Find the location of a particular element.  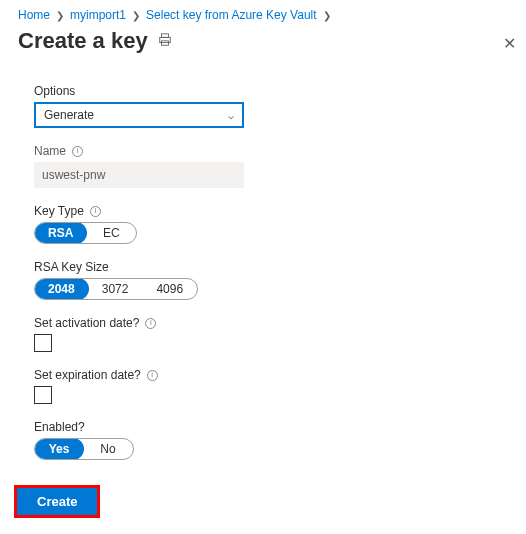

close-icon: ✕ is located at coordinates (510, 44).